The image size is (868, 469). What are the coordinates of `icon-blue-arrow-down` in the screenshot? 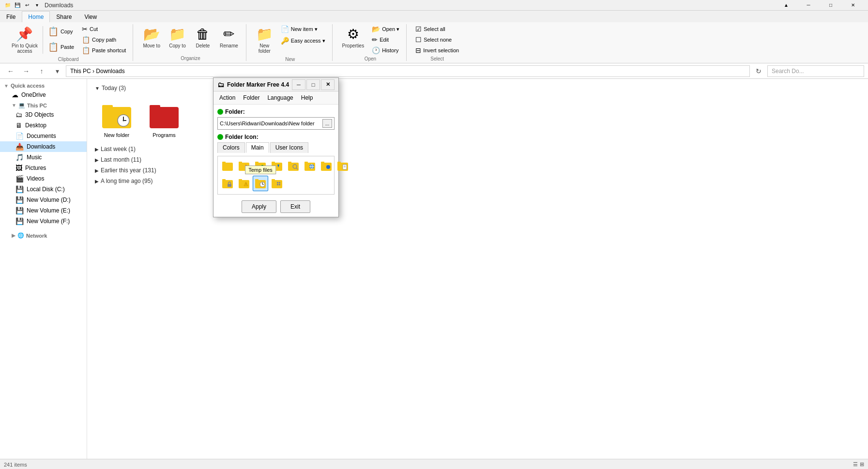 It's located at (277, 166).